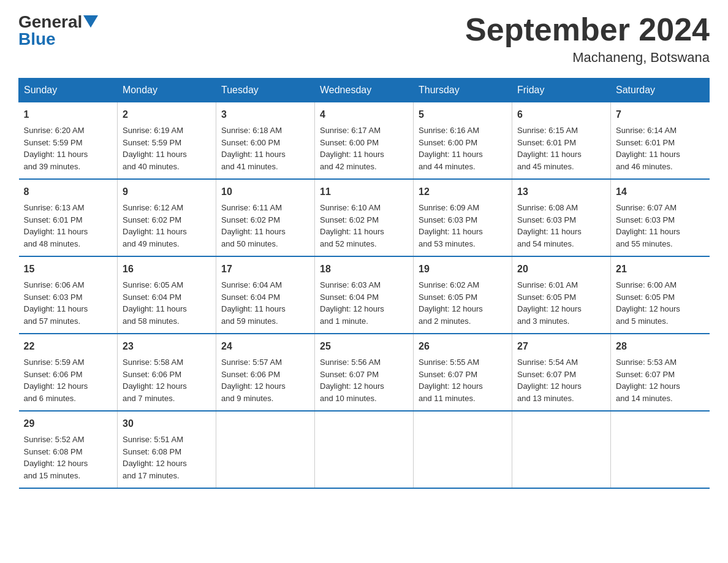  What do you see at coordinates (69, 269) in the screenshot?
I see `day-number: 15` at bounding box center [69, 269].